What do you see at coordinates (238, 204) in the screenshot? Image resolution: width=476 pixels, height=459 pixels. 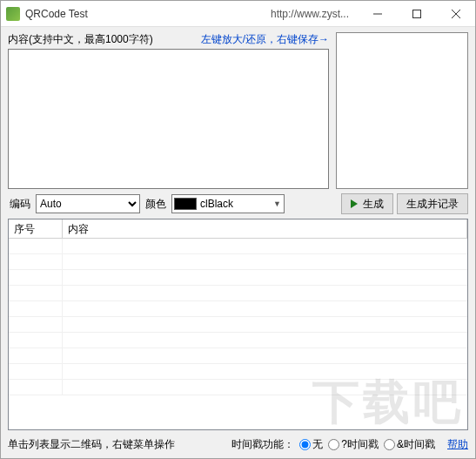 I see `options-row: 编码 Auto 颜色 clBlack ▼ 生成 生成并记录` at bounding box center [238, 204].